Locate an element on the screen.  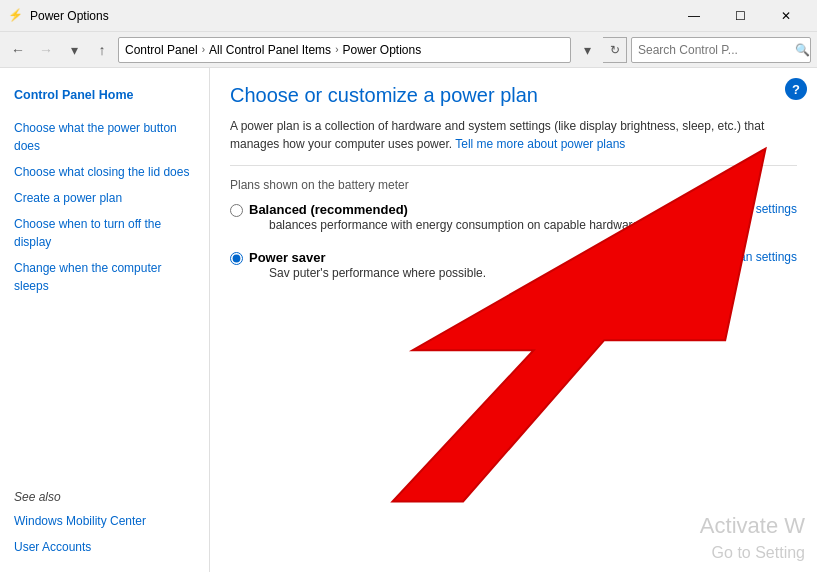
title-bar: ⚡ Power Options — ☐ ✕ is located at coordinates (408, 16).